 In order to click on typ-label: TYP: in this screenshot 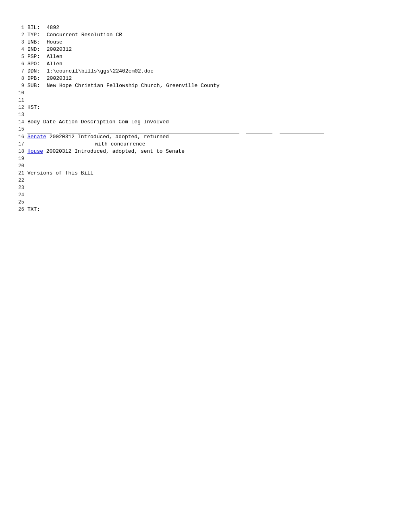, I will do `click(35, 35)`.